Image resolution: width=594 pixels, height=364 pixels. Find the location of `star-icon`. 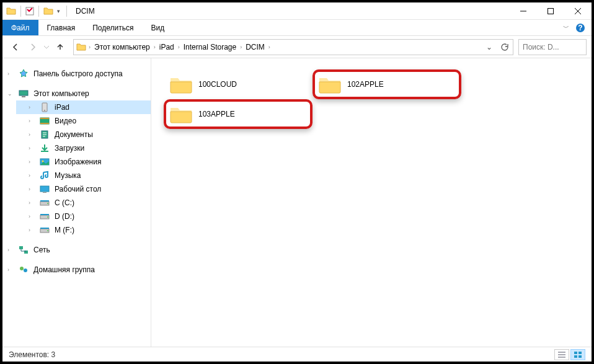

star-icon is located at coordinates (24, 74).